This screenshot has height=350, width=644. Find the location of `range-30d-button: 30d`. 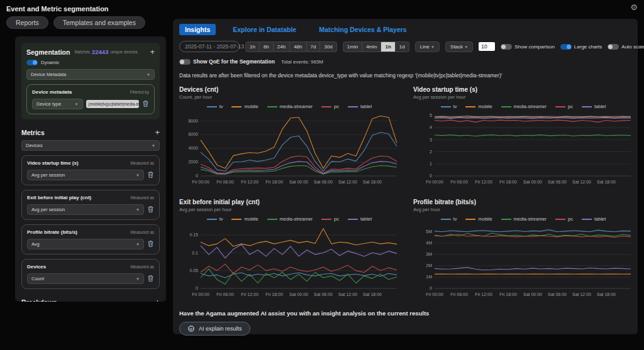

range-30d-button: 30d is located at coordinates (328, 46).